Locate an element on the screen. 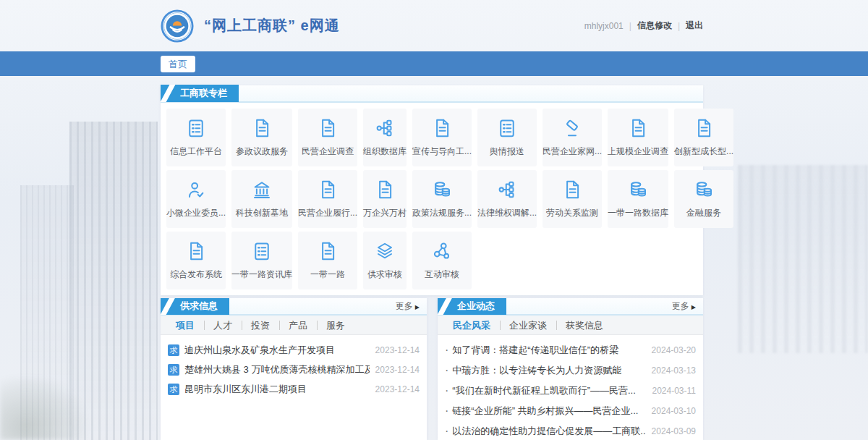 This screenshot has height=440, width=868. news-list-item: 以法治的确定性助力提信心促发展——工商联... 2024-03-09 is located at coordinates (570, 431).